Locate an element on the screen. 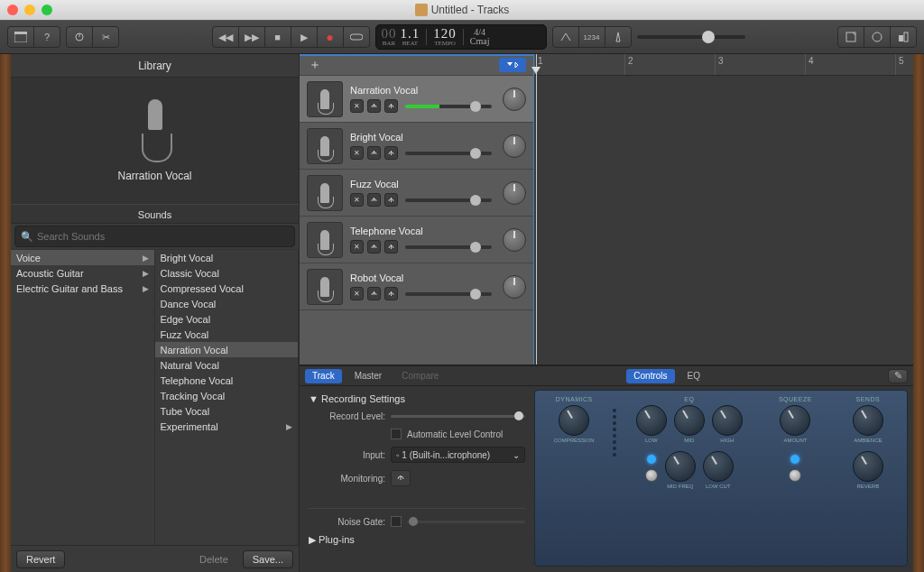 The image size is (924, 572). metronome-button is located at coordinates (618, 37).